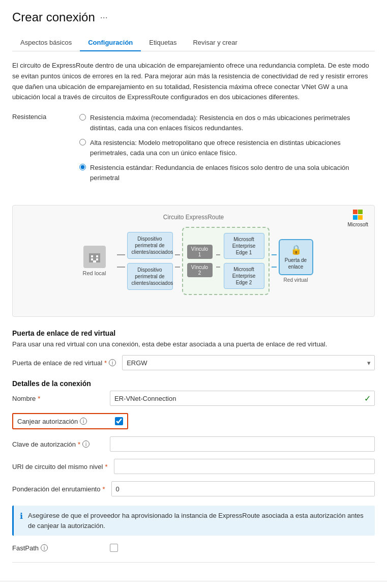 The width and height of the screenshot is (387, 588). What do you see at coordinates (244, 276) in the screenshot?
I see `edge-box-2: Microsoft Enterprise Edge 2` at bounding box center [244, 276].